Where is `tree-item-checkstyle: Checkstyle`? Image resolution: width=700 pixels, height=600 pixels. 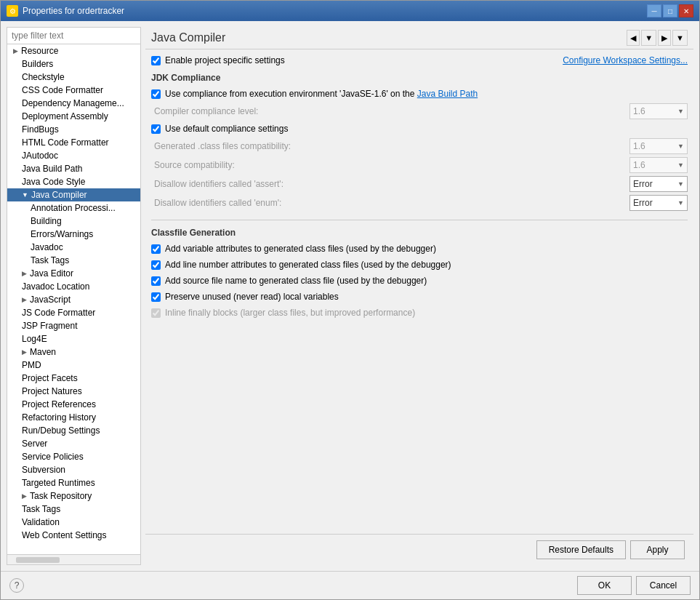 tree-item-checkstyle: Checkstyle is located at coordinates (74, 77).